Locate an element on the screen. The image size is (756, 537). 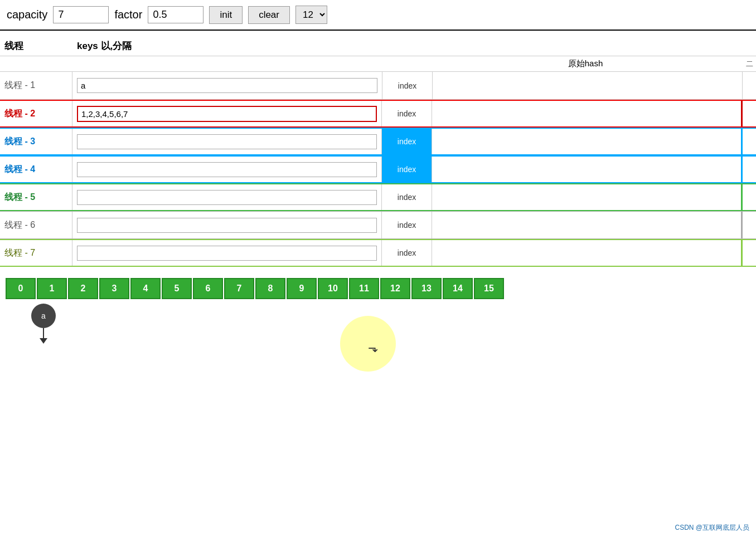
hash-cell-7: 7 is located at coordinates (239, 289).